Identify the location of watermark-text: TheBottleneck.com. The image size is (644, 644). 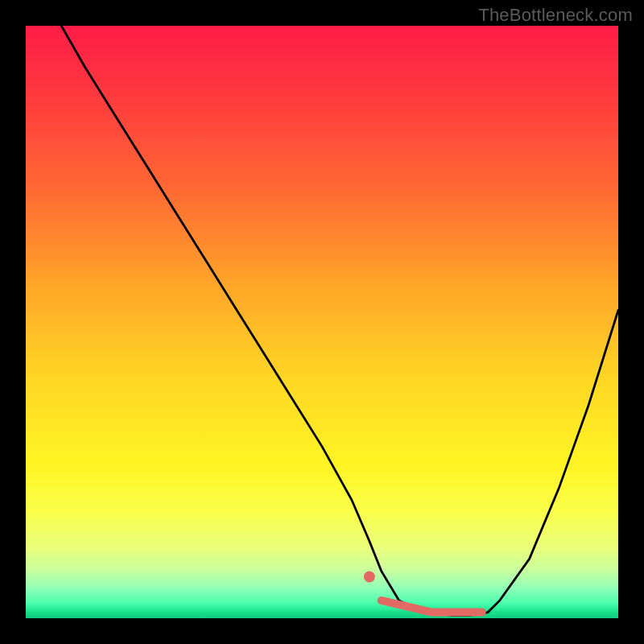
(555, 15).